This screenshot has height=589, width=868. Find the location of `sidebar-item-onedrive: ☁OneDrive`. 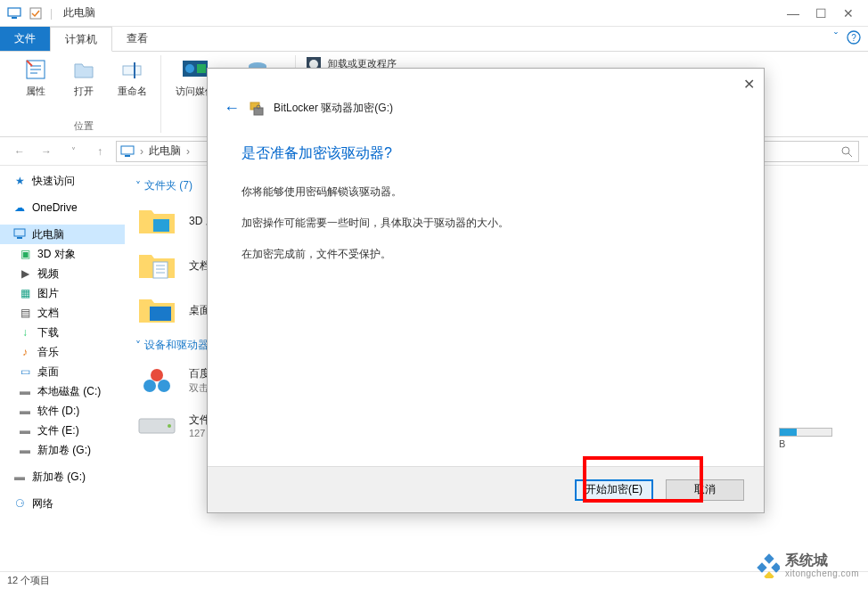

sidebar-item-onedrive: ☁OneDrive is located at coordinates (62, 208).